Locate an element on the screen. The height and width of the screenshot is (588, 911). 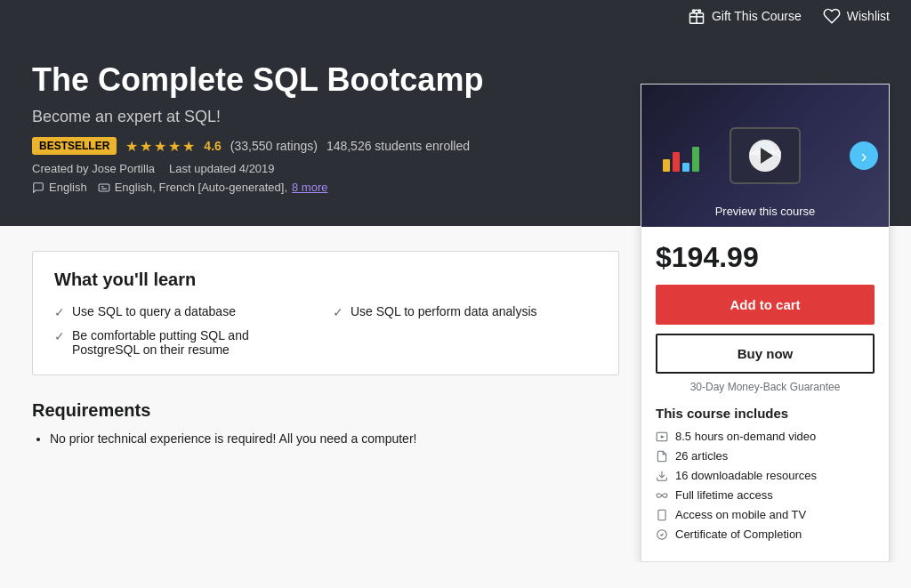
requirements-list: No prior technical experience is require… is located at coordinates (326, 439).